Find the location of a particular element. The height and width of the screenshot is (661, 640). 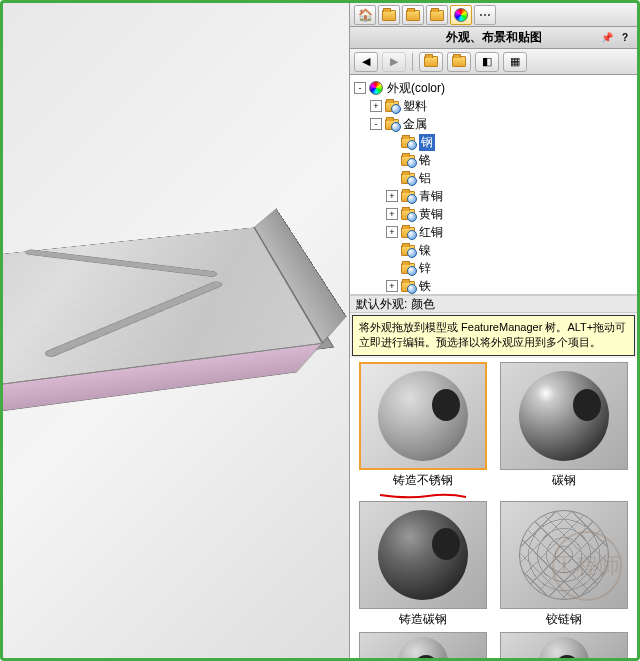

tree-plastic: + 塑料 is located at coordinates (494, 106).